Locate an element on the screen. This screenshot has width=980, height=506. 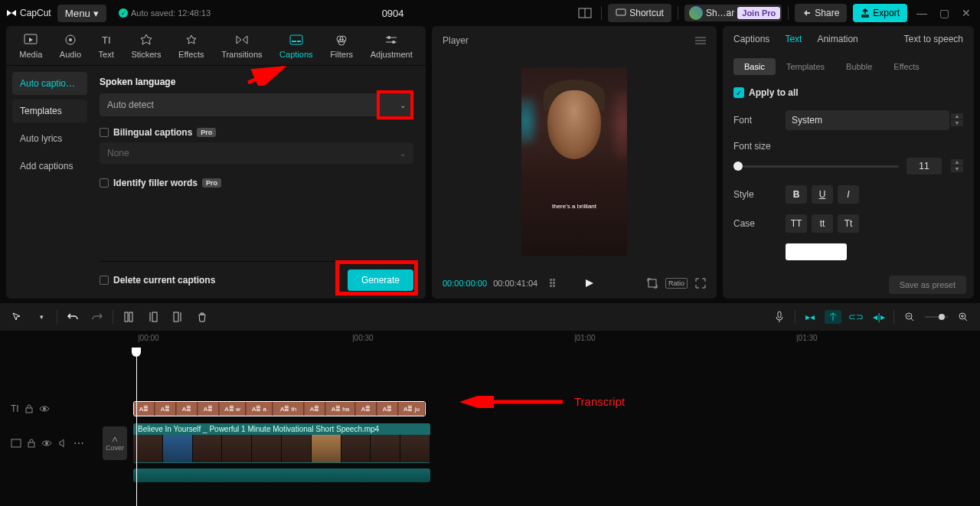
selection-tool is located at coordinates (17, 317).